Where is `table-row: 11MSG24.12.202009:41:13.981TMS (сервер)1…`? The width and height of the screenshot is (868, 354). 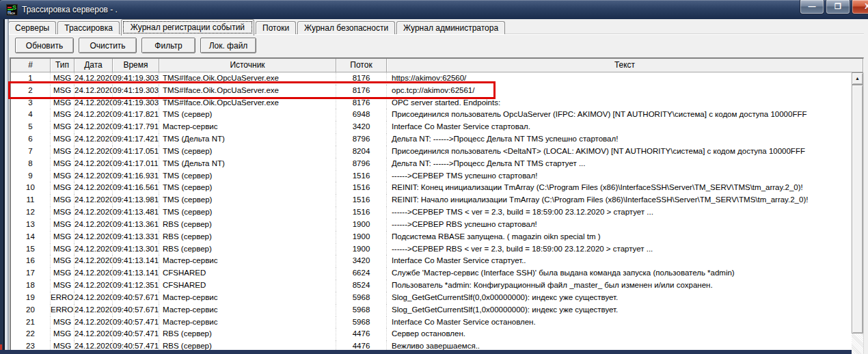
table-row: 11MSG24.12.202009:41:13.981TMS (сервер)1… is located at coordinates (431, 200).